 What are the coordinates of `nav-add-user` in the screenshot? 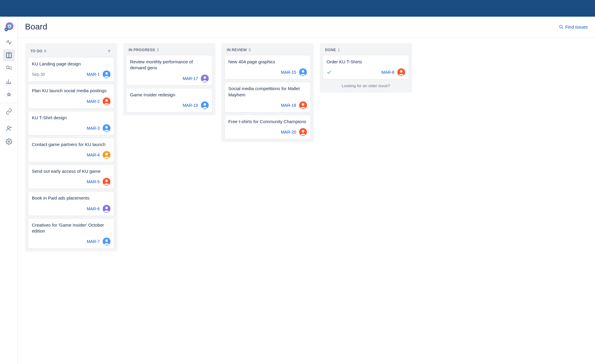 It's located at (9, 128).